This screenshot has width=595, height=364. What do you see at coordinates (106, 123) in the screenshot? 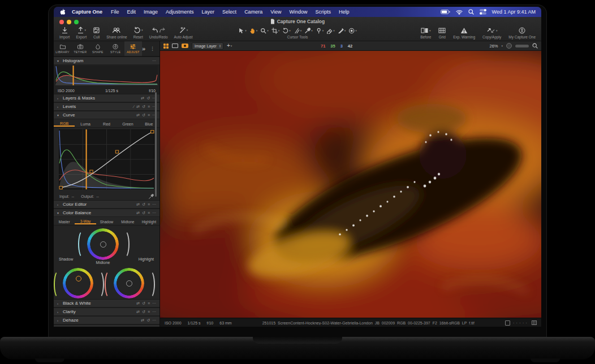
I see `curve-tab-red: Red` at bounding box center [106, 123].